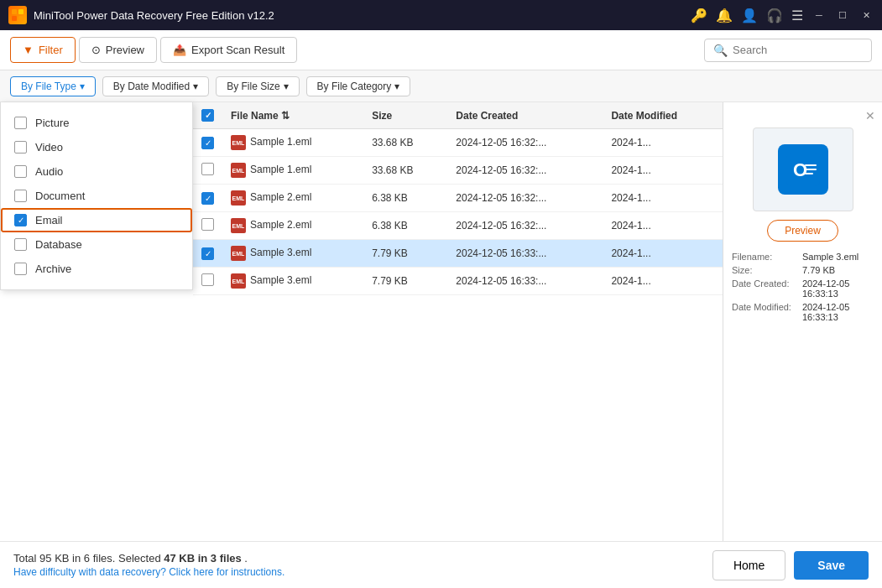 The width and height of the screenshot is (882, 588). I want to click on table-row: ✓EMLSample 2.eml6.38 KB2024-12-05 16:32:…, so click(458, 198).